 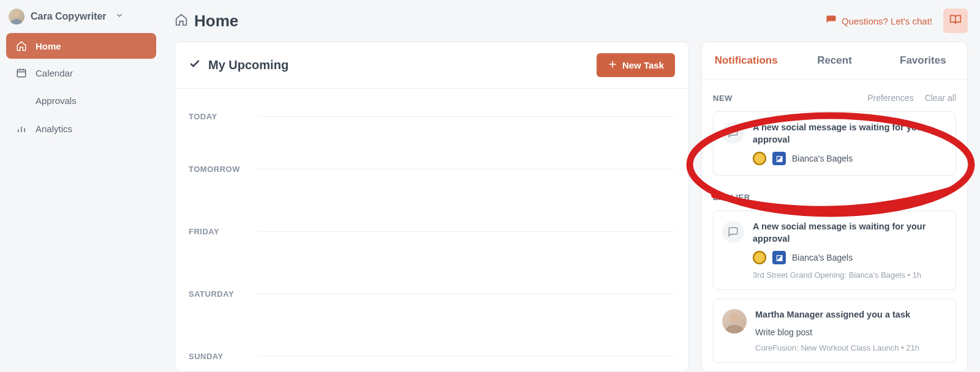 I want to click on calendar-icon, so click(x=21, y=73).